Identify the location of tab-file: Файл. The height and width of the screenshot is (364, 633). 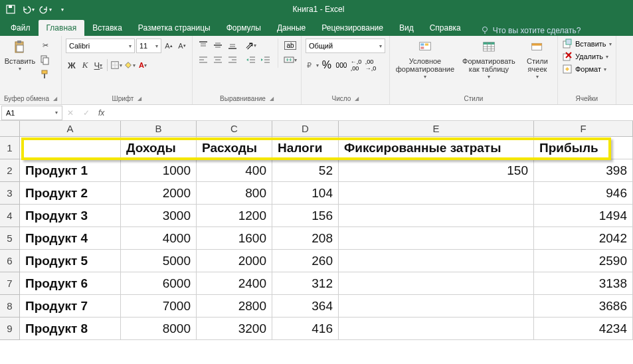
(21, 28).